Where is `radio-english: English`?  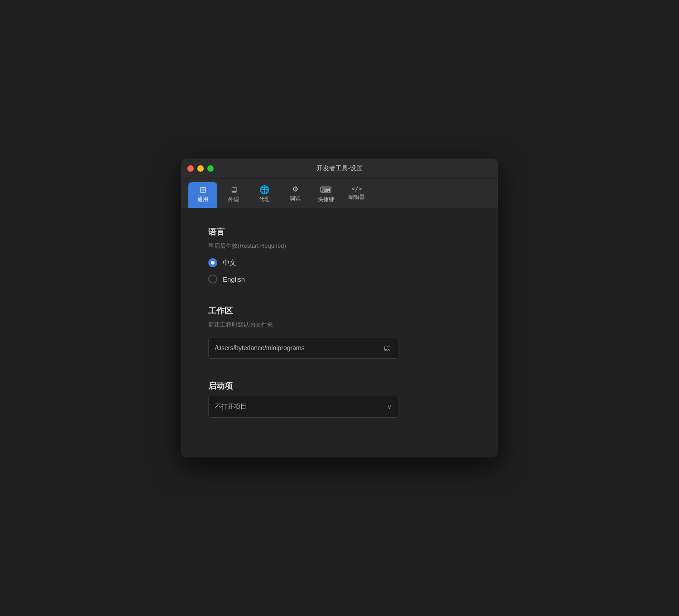 radio-english: English is located at coordinates (340, 279).